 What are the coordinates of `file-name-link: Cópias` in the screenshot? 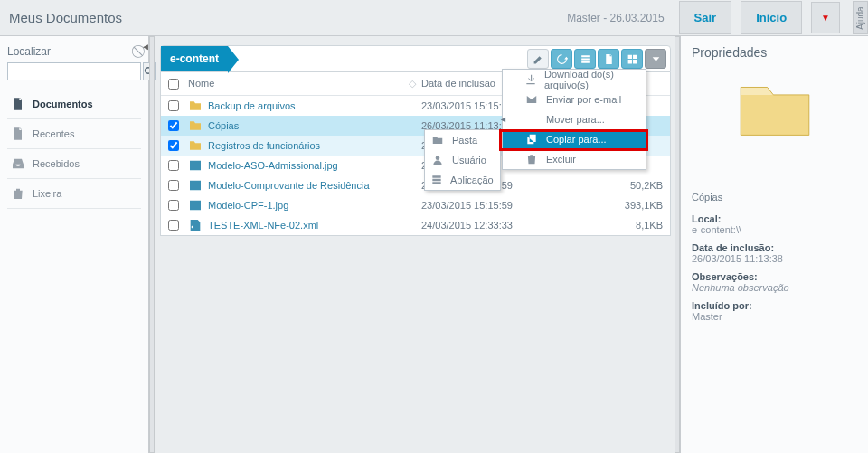 It's located at (223, 126).